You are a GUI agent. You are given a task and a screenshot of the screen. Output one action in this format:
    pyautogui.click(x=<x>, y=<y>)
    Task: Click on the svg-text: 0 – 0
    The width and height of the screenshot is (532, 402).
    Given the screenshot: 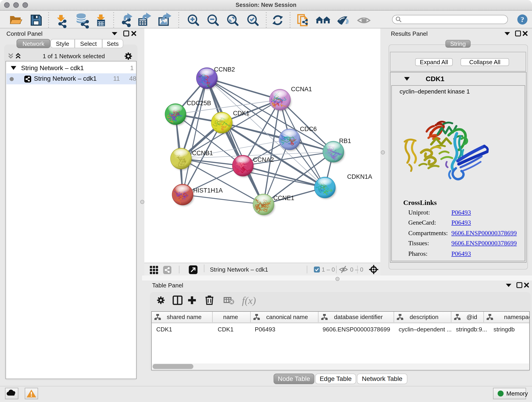 What is the action you would take?
    pyautogui.click(x=357, y=269)
    